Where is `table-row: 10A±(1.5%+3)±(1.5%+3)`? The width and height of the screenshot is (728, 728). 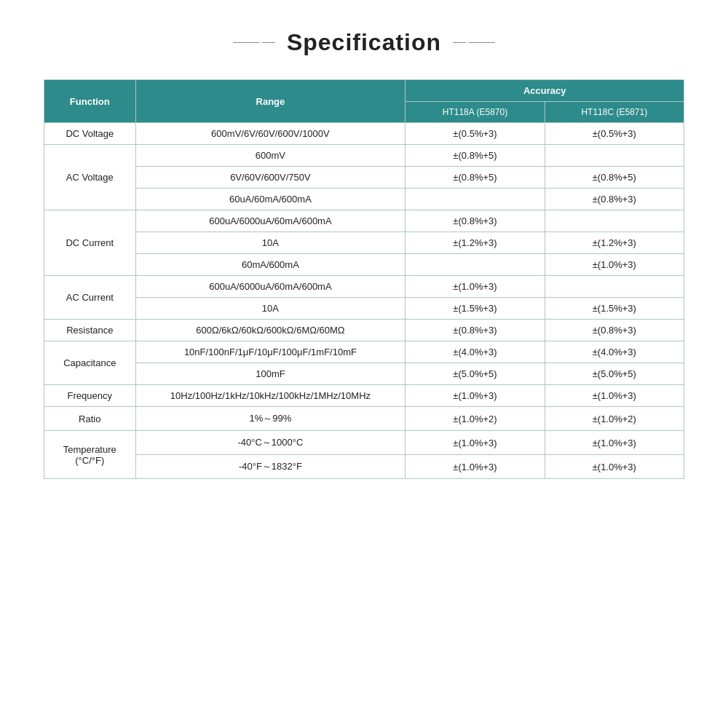 table-row: 10A±(1.5%+3)±(1.5%+3) is located at coordinates (364, 309).